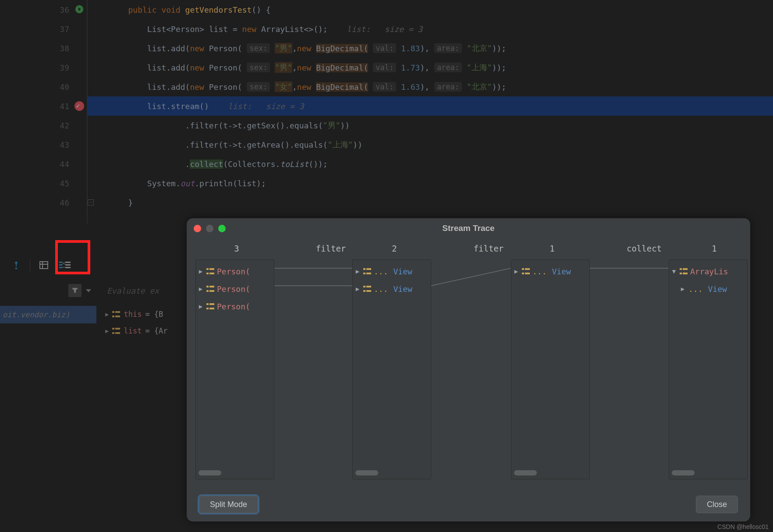 The height and width of the screenshot is (532, 773). I want to click on method-name: getVendorsTest, so click(219, 10).